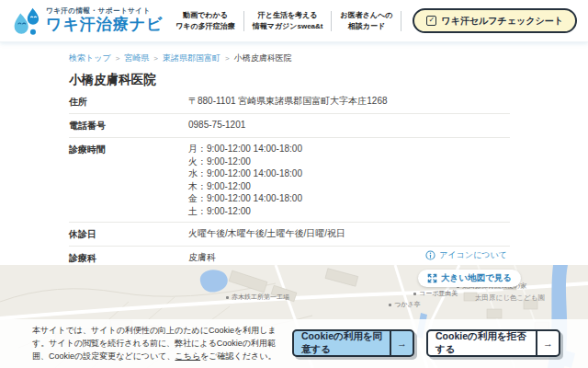 This screenshot has width=588, height=368. I want to click on map-poi-kindergarten: 太田原にじ色こども園, so click(510, 298).